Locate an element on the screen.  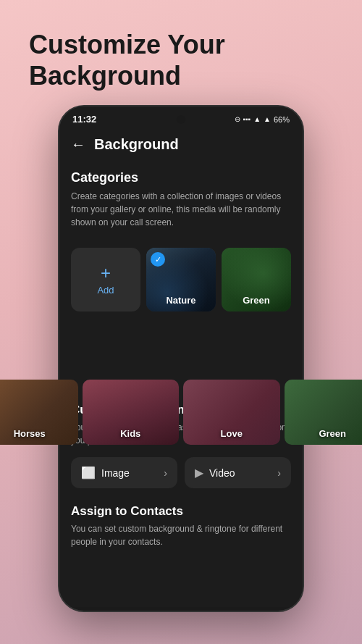
selected-check-icon: ✓ is located at coordinates (158, 259).